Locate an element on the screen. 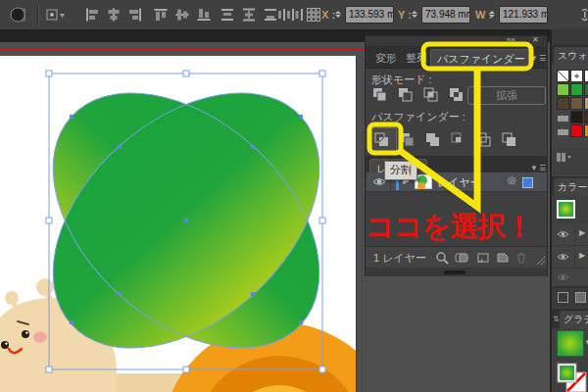 Image resolution: width=588 pixels, height=392 pixels. pathfinder-trim-button is located at coordinates (408, 139).